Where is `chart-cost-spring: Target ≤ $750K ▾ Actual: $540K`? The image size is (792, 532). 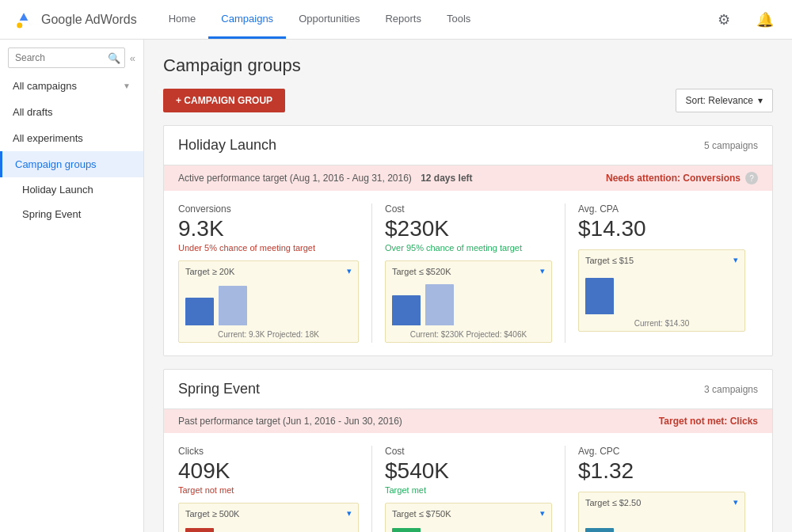
chart-cost-spring: Target ≤ $750K ▾ Actual: $540K is located at coordinates (469, 518).